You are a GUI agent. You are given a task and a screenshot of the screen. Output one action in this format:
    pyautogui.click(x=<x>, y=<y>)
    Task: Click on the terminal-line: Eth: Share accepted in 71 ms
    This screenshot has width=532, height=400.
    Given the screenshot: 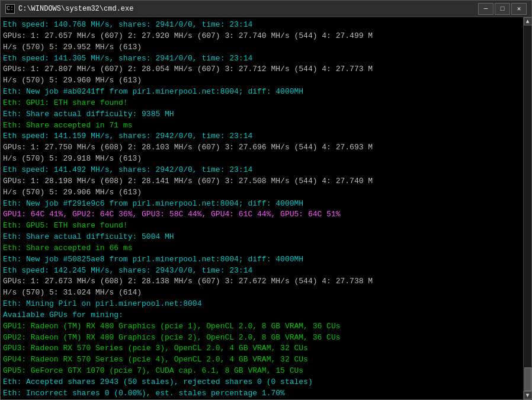 What is the action you would take?
    pyautogui.click(x=262, y=126)
    